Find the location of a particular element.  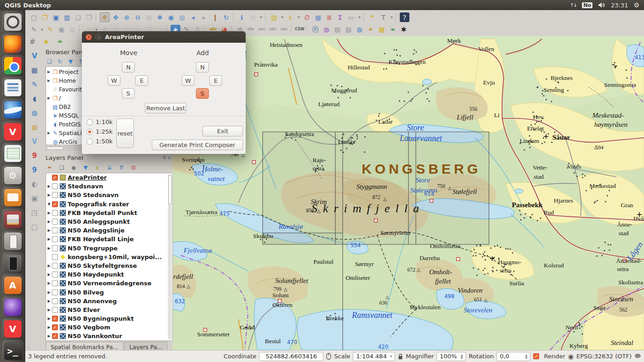

magnifier-input: 100%▲▼ is located at coordinates (451, 356).